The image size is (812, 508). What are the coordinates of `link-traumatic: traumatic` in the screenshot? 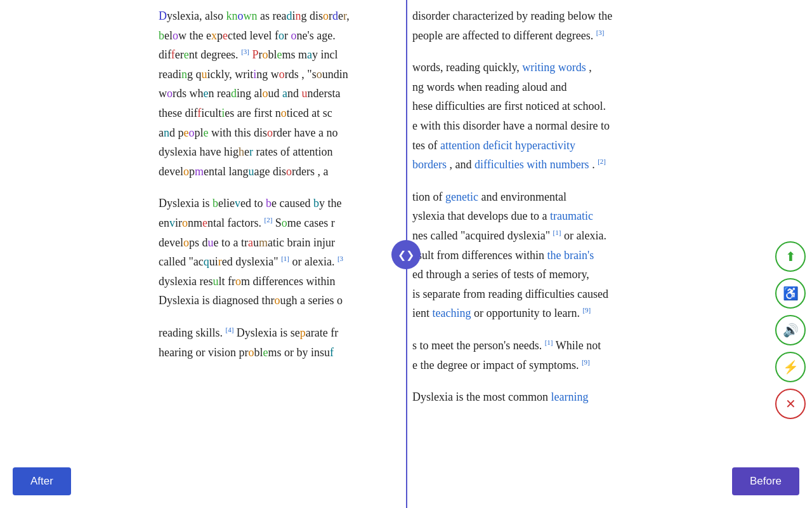 It's located at (572, 216).